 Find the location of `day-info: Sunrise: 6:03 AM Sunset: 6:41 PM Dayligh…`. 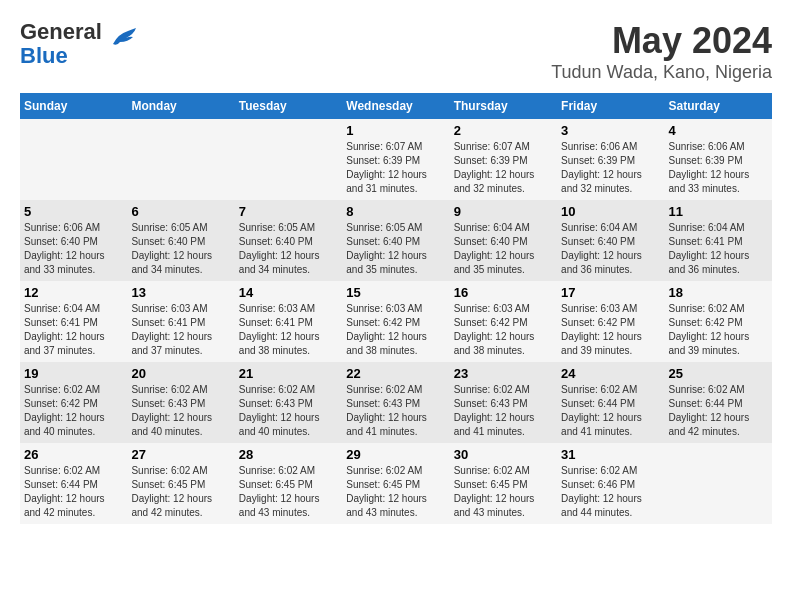

day-info: Sunrise: 6:03 AM Sunset: 6:41 PM Dayligh… is located at coordinates (180, 330).